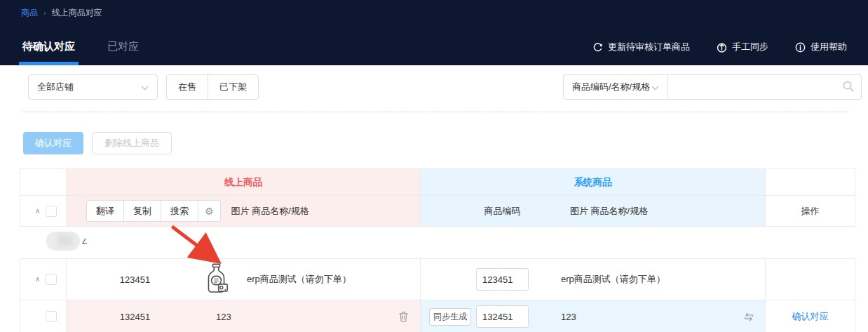 The height and width of the screenshot is (332, 868). What do you see at coordinates (438, 182) in the screenshot?
I see `group-header-row: 线上商品 系统商品` at bounding box center [438, 182].